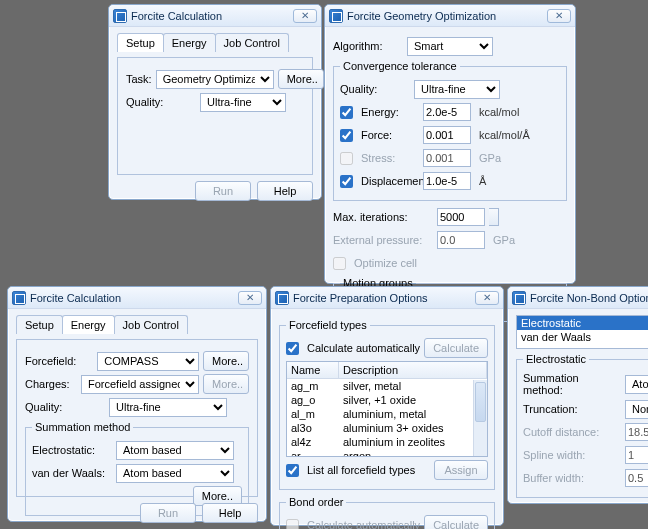 Image resolution: width=648 pixels, height=529 pixels. I want to click on force-label: Force:, so click(390, 135).